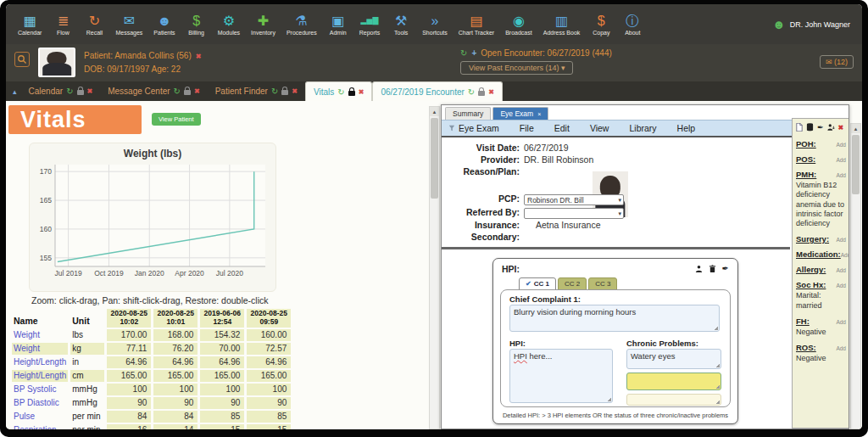  I want to click on toolbar-item-reports: ▂▅▇Reports, so click(370, 24).